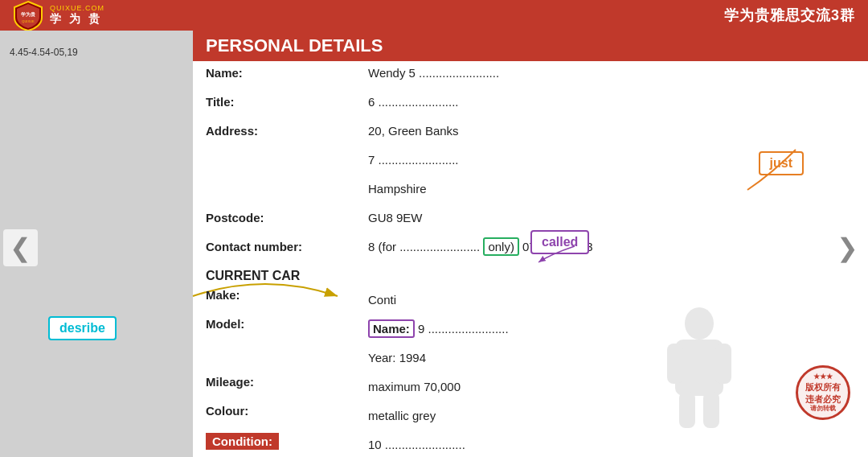 This screenshot has height=457, width=868. What do you see at coordinates (230, 381) in the screenshot?
I see `label-mileage: Mileage:` at bounding box center [230, 381].